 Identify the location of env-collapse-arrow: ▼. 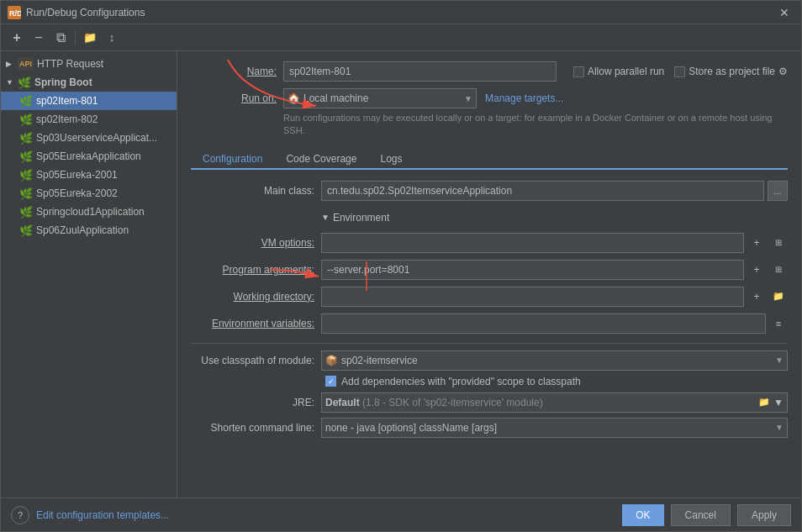
(325, 217).